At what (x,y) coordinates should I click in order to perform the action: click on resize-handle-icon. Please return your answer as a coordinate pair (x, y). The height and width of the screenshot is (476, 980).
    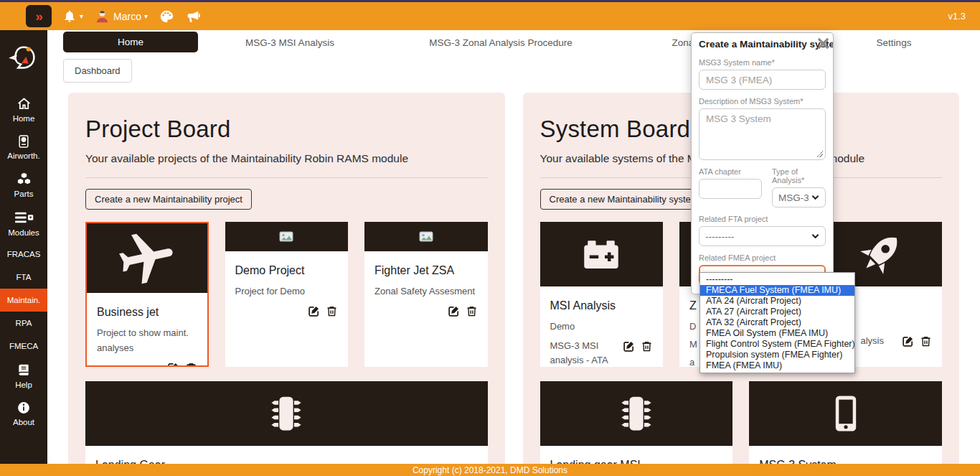
    Looking at the image, I should click on (819, 154).